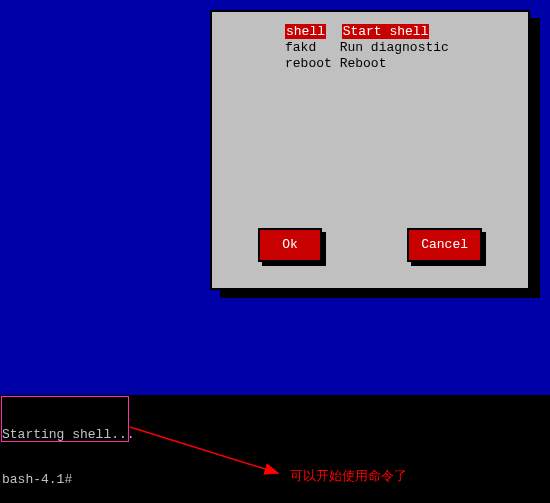 The image size is (550, 503). Describe the element at coordinates (290, 245) in the screenshot. I see `ok-button: Ok` at that location.